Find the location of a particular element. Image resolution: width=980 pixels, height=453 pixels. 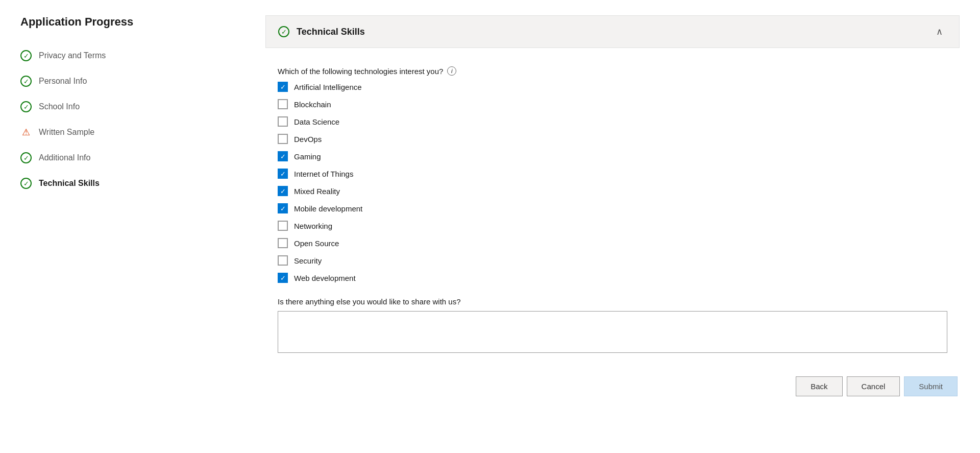

personal-info-status-icon: ✓ is located at coordinates (26, 81).